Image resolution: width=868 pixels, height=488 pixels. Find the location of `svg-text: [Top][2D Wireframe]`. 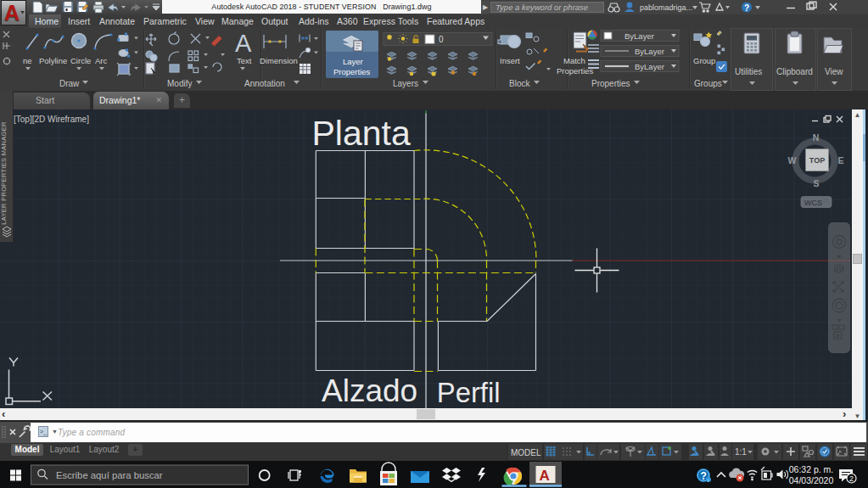

svg-text: [Top][2D Wireframe] is located at coordinates (51, 119).